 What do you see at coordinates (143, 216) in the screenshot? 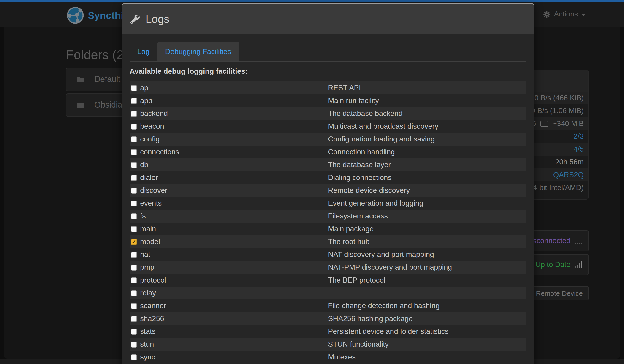
I see `facility-name: fs` at bounding box center [143, 216].